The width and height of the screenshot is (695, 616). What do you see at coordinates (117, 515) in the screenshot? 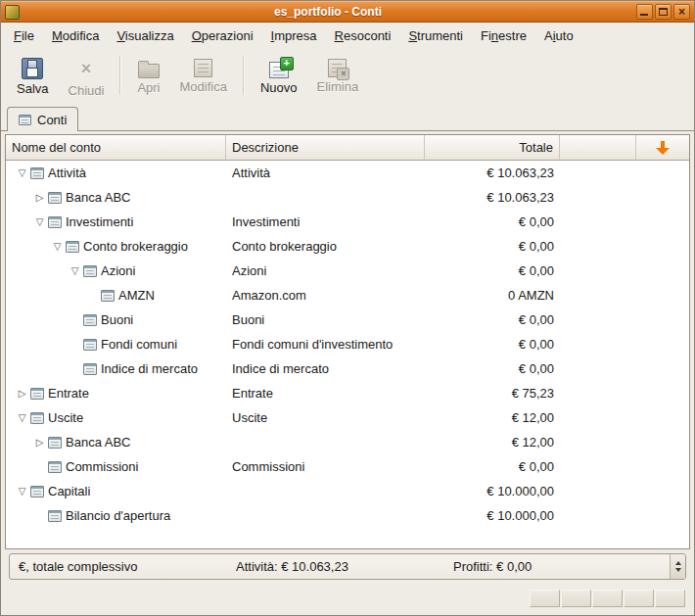
I see `account-name: Bilancio d'apertura` at bounding box center [117, 515].